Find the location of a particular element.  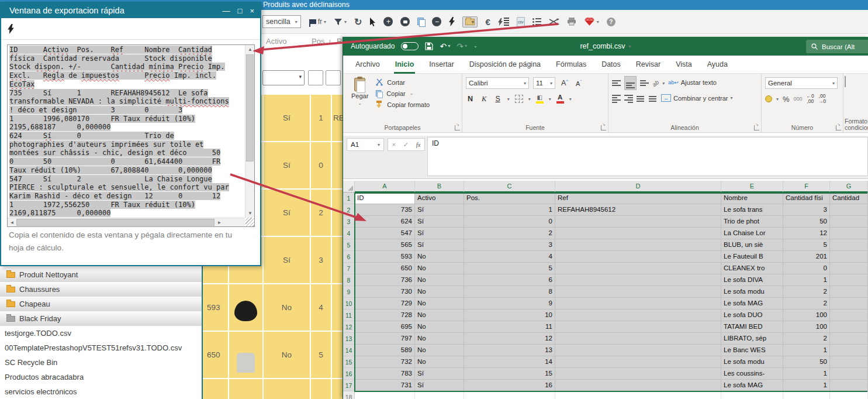

cell-G4 is located at coordinates (849, 233).